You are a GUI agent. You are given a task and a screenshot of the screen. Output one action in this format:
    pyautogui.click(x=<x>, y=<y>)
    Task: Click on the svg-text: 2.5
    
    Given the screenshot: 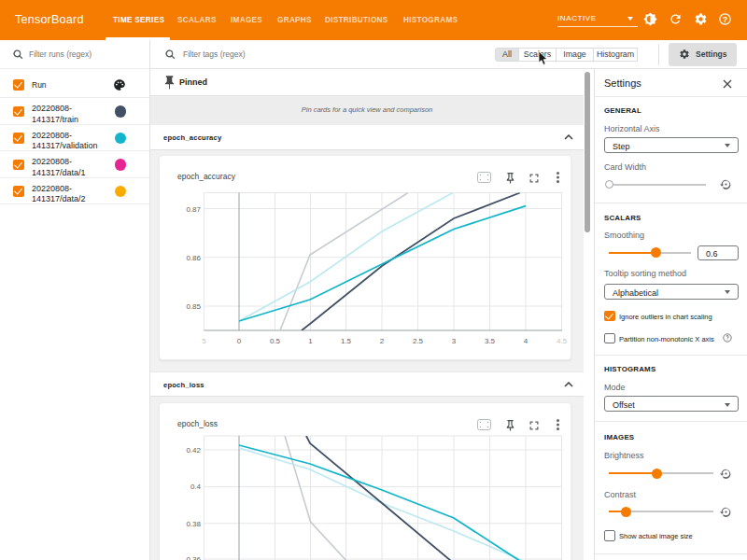 What is the action you would take?
    pyautogui.click(x=418, y=342)
    